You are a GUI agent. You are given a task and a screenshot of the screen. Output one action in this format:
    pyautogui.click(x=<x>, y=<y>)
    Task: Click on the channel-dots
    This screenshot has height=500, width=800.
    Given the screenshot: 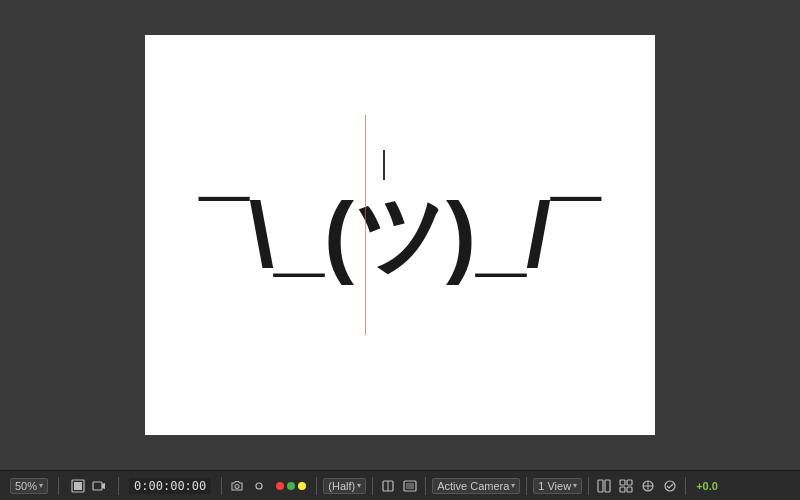 What is the action you would take?
    pyautogui.click(x=291, y=486)
    